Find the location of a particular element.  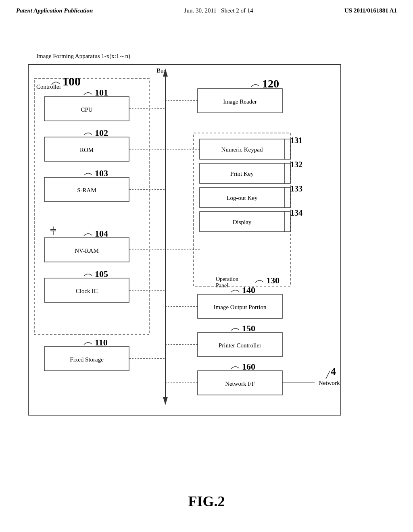

svg-text: CPU is located at coordinates (86, 110).